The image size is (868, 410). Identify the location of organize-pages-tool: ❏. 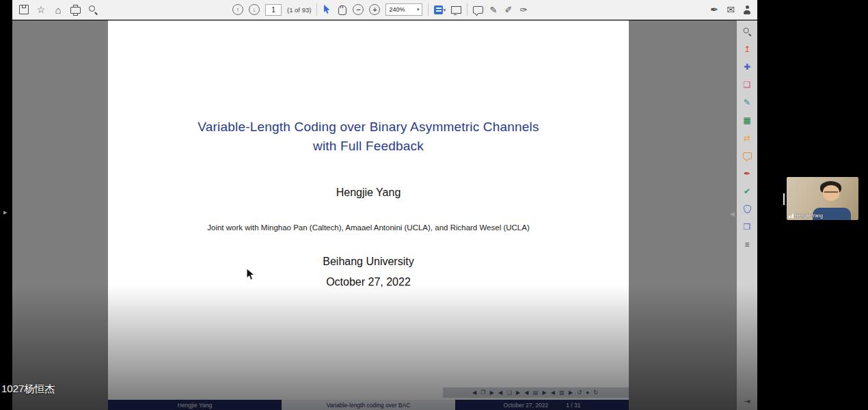
(747, 85).